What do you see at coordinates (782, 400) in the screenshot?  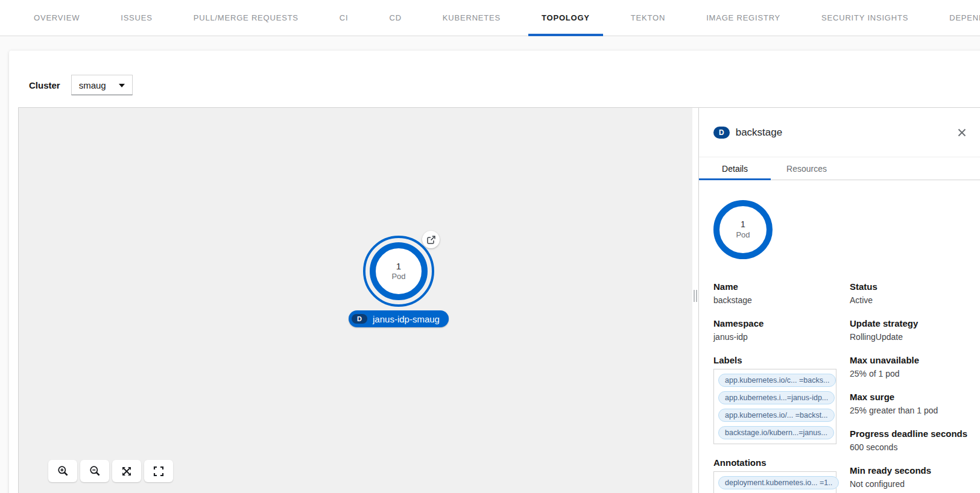 I see `field-labels: Labels app.kubernetes.io/c... =backs... …` at bounding box center [782, 400].